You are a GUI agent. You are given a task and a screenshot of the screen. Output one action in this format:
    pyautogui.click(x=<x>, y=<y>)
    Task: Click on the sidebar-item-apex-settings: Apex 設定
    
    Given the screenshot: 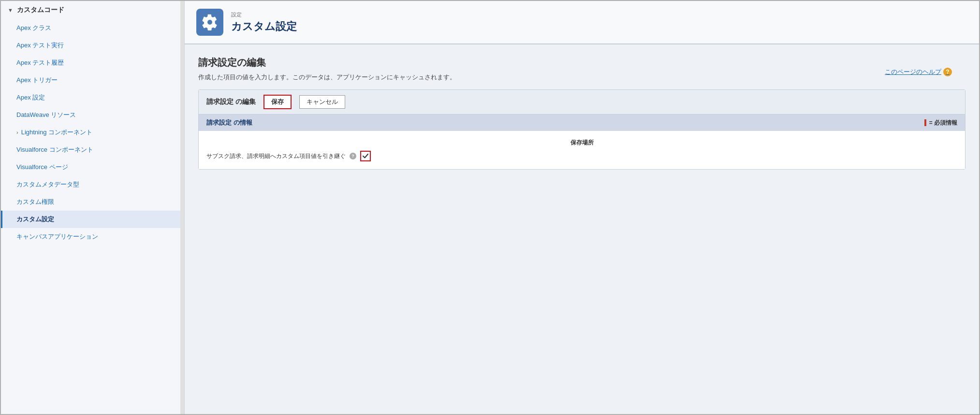 What is the action you would take?
    pyautogui.click(x=93, y=98)
    